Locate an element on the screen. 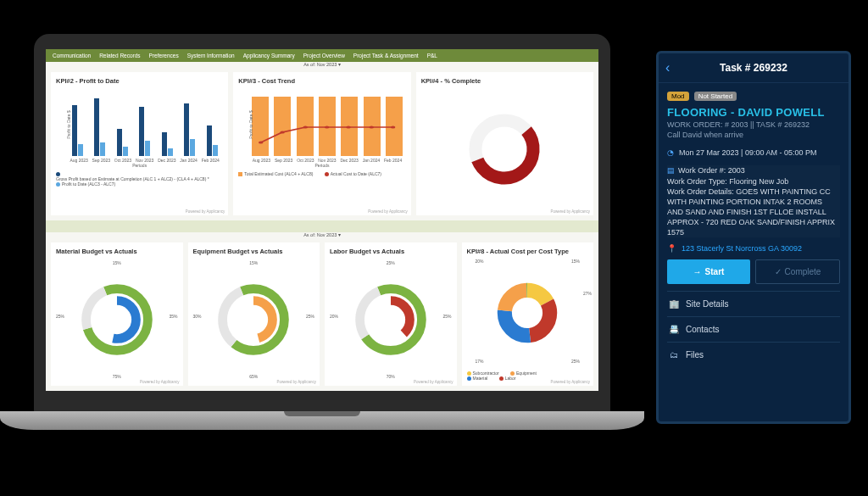 This screenshot has height=496, width=868. nav-item: Project Task & Assignment is located at coordinates (387, 56).